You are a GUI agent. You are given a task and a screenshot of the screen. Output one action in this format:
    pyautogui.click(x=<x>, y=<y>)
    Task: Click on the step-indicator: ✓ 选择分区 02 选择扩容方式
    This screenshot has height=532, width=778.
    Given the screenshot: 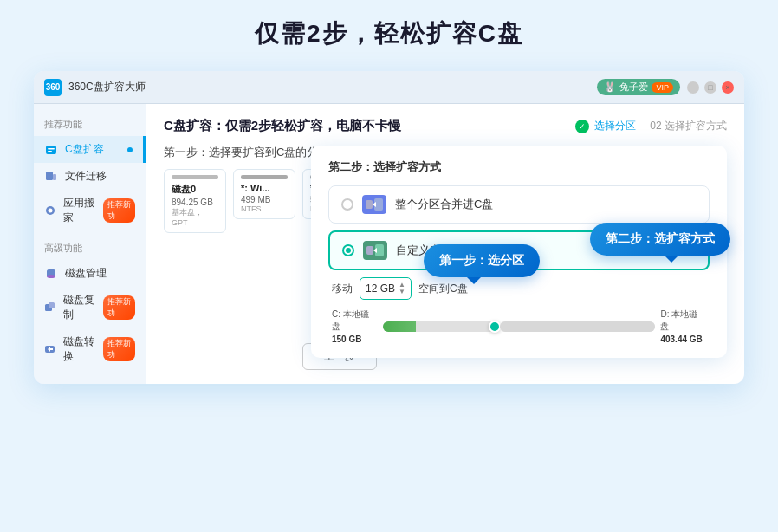 What is the action you would take?
    pyautogui.click(x=652, y=127)
    